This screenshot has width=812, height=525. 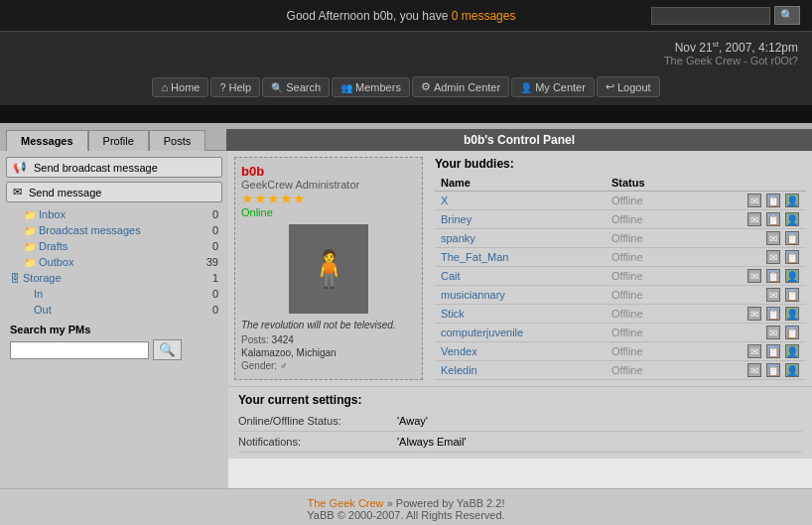 What do you see at coordinates (520, 421) in the screenshot?
I see `settings-row: Online/Offline Status:'Away'` at bounding box center [520, 421].